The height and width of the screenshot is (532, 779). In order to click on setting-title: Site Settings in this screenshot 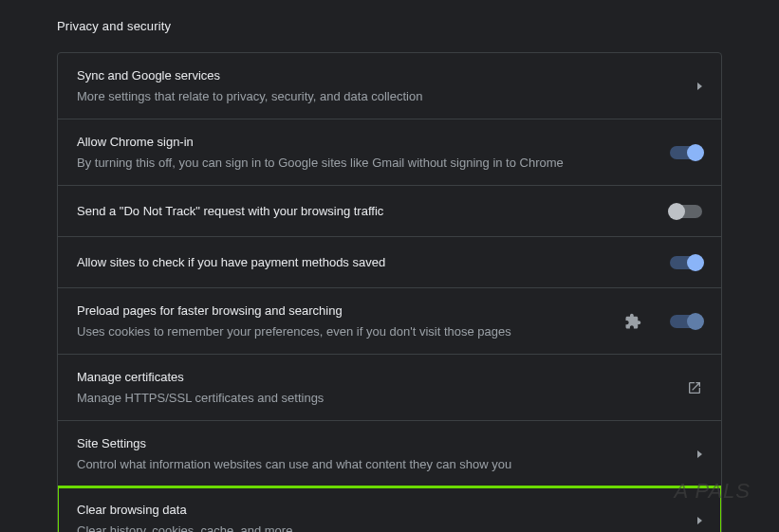, I will do `click(381, 444)`.